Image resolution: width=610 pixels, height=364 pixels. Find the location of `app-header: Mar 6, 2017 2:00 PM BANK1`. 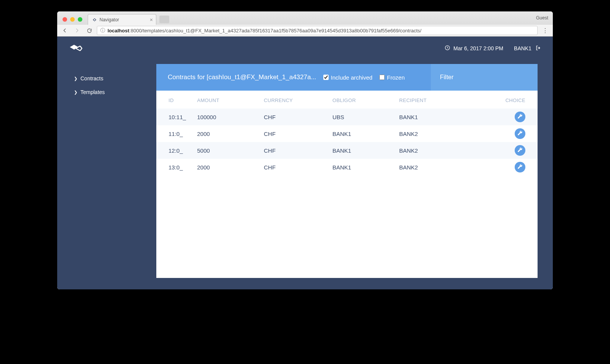

app-header: Mar 6, 2017 2:00 PM BANK1 is located at coordinates (305, 48).